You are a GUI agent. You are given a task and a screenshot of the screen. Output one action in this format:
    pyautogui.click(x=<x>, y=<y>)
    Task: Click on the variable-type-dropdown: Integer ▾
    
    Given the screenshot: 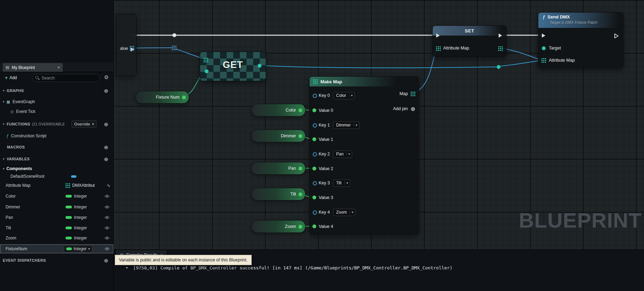 What is the action you would take?
    pyautogui.click(x=78, y=249)
    